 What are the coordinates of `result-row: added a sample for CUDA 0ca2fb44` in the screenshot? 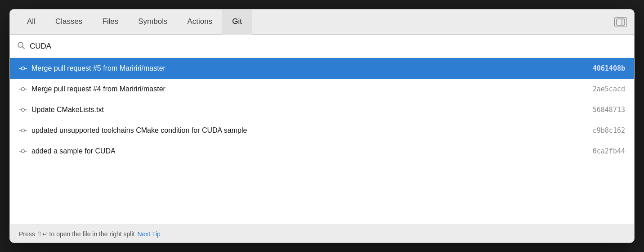 It's located at (322, 151).